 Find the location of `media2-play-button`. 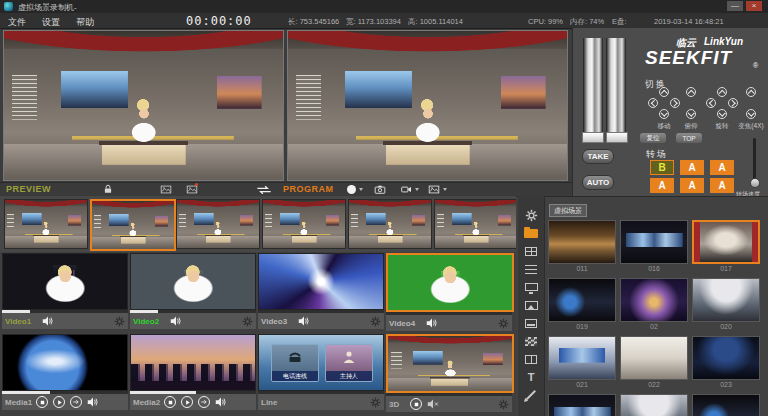

media2-play-button is located at coordinates (187, 402).